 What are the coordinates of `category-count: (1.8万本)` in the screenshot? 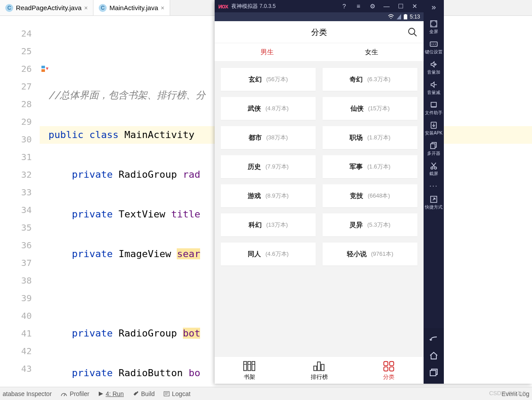 It's located at (379, 138).